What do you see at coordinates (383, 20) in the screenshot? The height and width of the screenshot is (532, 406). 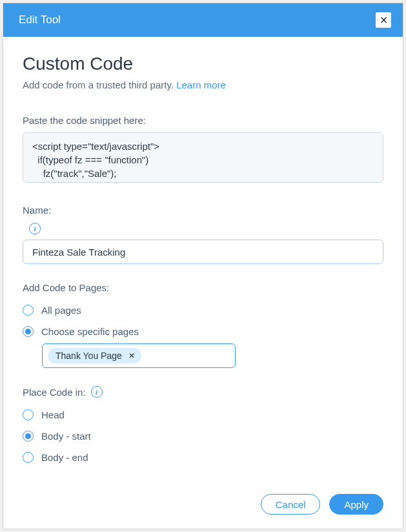 I see `close-button: ✕` at bounding box center [383, 20].